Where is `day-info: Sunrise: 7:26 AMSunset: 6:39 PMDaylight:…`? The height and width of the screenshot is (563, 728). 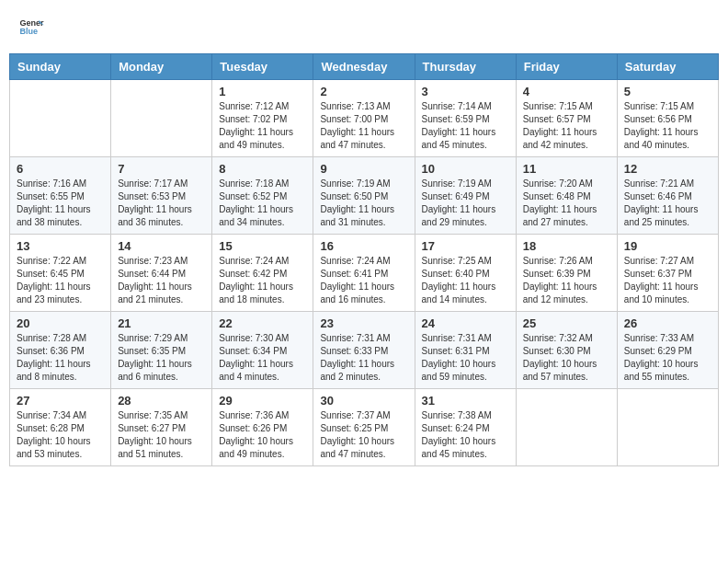 day-info: Sunrise: 7:26 AMSunset: 6:39 PMDaylight:… is located at coordinates (566, 281).